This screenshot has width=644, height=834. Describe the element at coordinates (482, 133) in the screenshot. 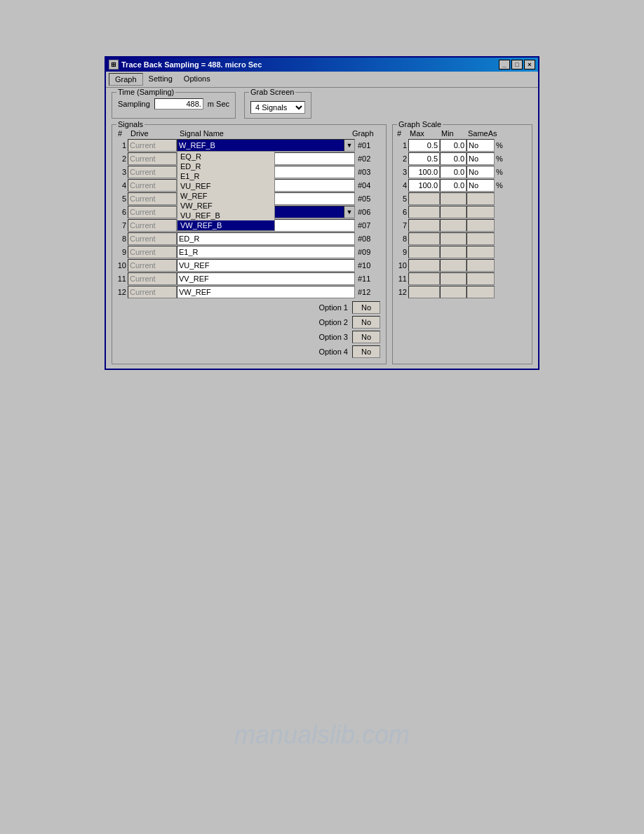

I see `scale-col-sameas: SameAs` at that location.